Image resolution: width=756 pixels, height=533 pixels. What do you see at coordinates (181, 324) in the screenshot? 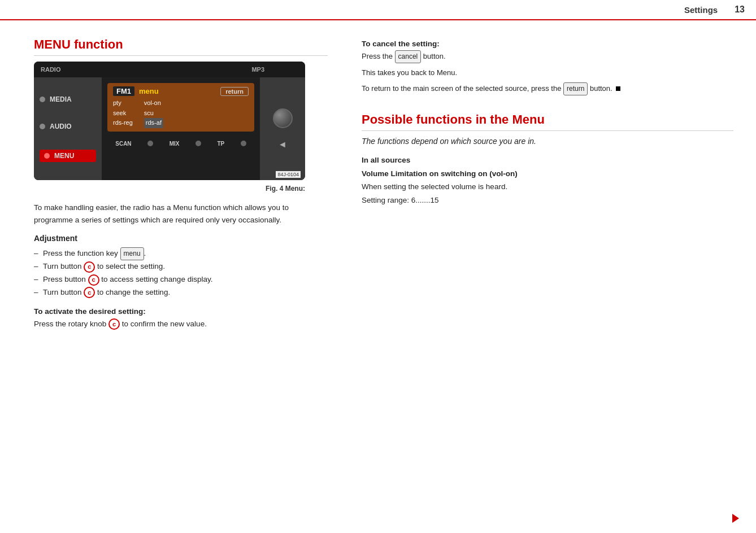
I see `activate-text: Press the rotary knob c to confirm the n…` at bounding box center [181, 324].